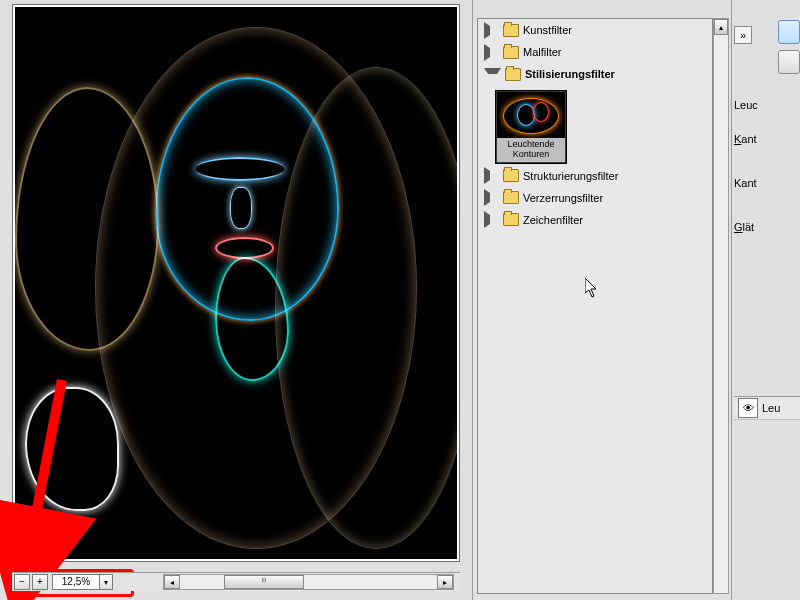 This screenshot has height=600, width=800. Describe the element at coordinates (721, 306) in the screenshot. I see `tree-v-scrollbar: ▴` at that location.